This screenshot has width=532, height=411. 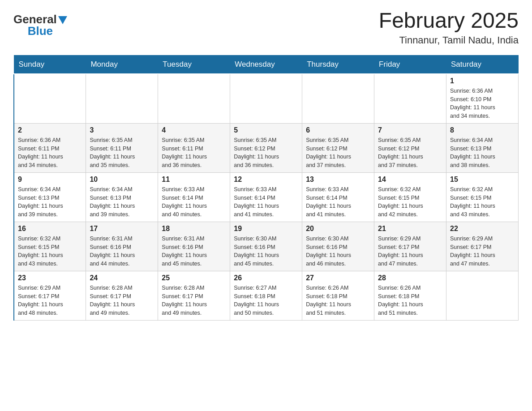 I want to click on day-number: 1, so click(x=482, y=81).